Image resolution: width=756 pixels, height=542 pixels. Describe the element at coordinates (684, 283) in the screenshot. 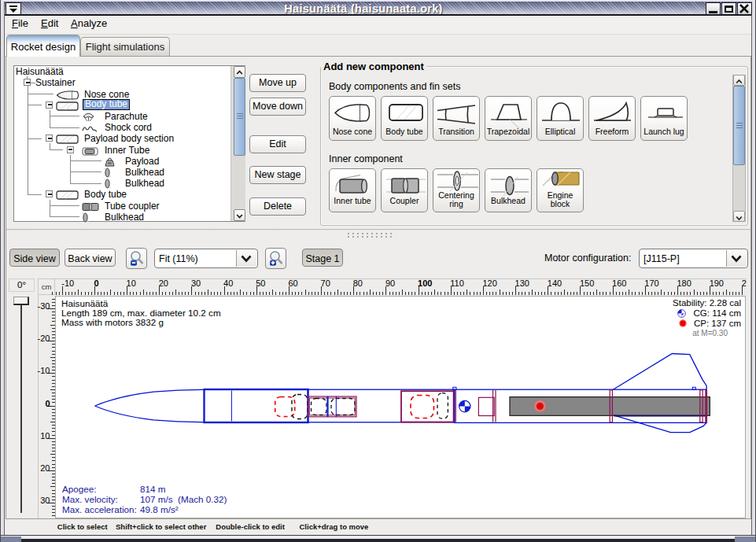

I see `svg-text: 180` at that location.